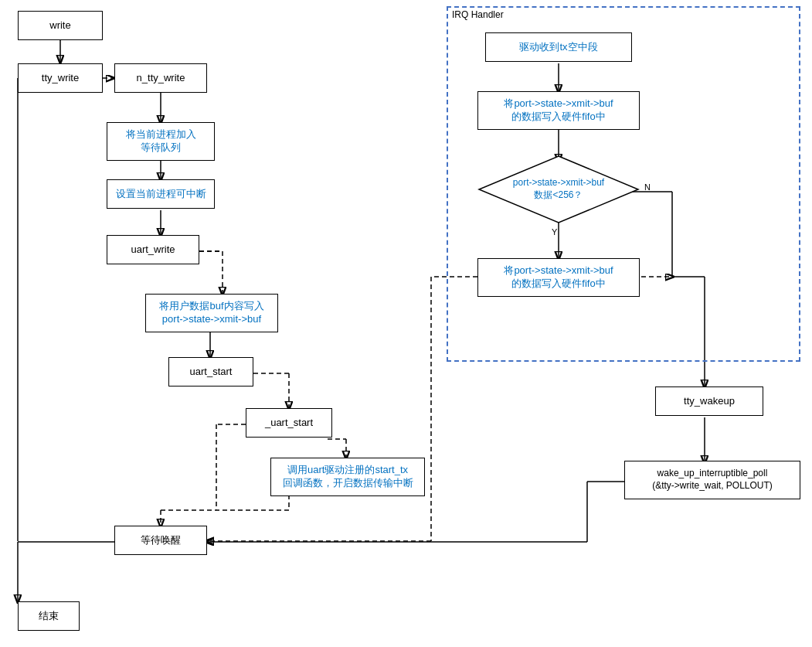 The image size is (812, 647). Describe the element at coordinates (161, 78) in the screenshot. I see `n-tty-write-box: n_tty_write` at that location.